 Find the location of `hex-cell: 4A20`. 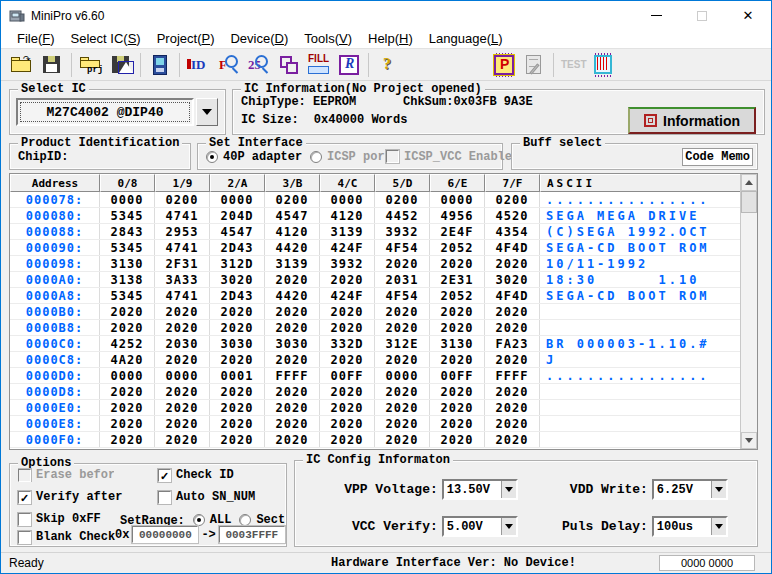

hex-cell: 4A20 is located at coordinates (128, 360).